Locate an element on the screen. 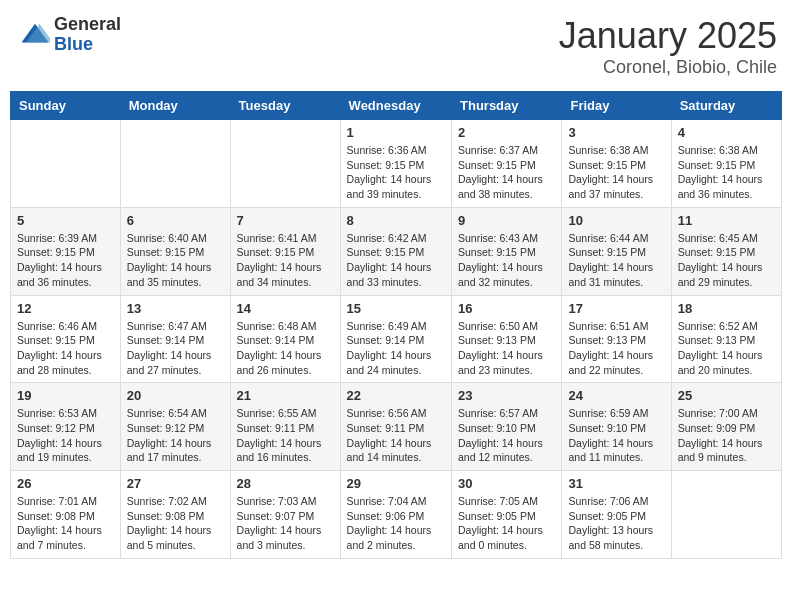  calendar-cell: 31Sunrise: 7:06 AMSunset: 9:05 PMDayligh… is located at coordinates (616, 515).